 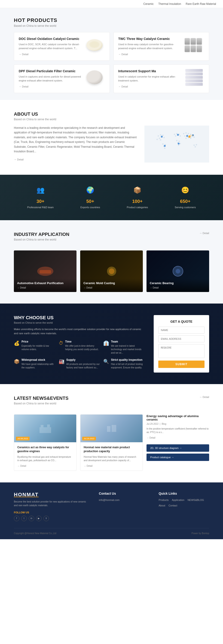 I want to click on ceramic-cylinders-icon, so click(x=194, y=45).